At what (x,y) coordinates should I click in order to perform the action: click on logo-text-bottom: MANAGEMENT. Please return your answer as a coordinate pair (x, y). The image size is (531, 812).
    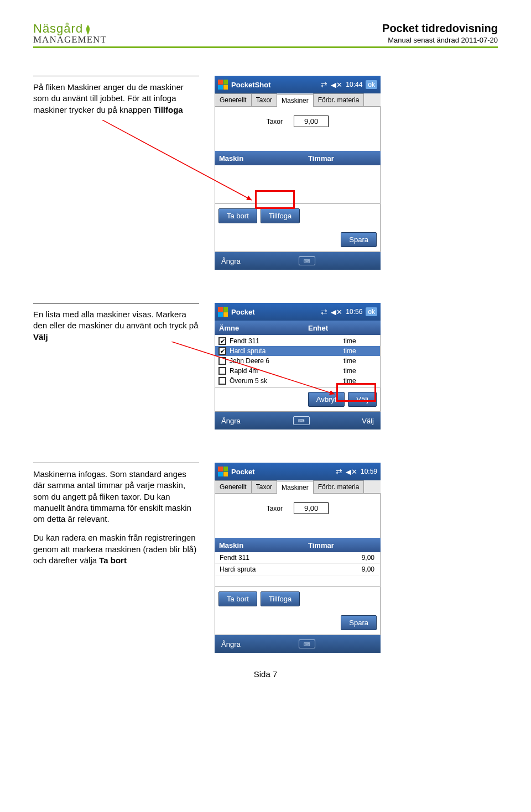
    Looking at the image, I should click on (70, 40).